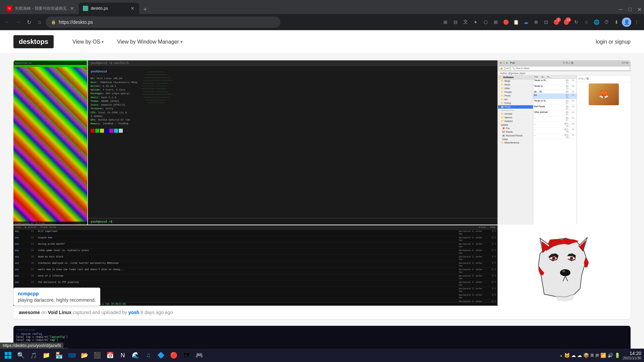 This screenshot has width=644, height=362. I want to click on ext-icon-8: 📋, so click(516, 22).